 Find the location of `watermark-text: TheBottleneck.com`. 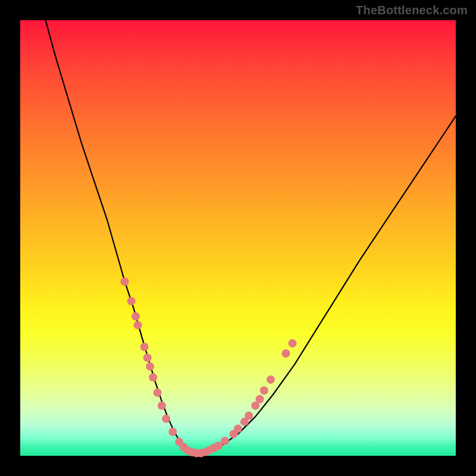

watermark-text: TheBottleneck.com is located at coordinates (412, 11).